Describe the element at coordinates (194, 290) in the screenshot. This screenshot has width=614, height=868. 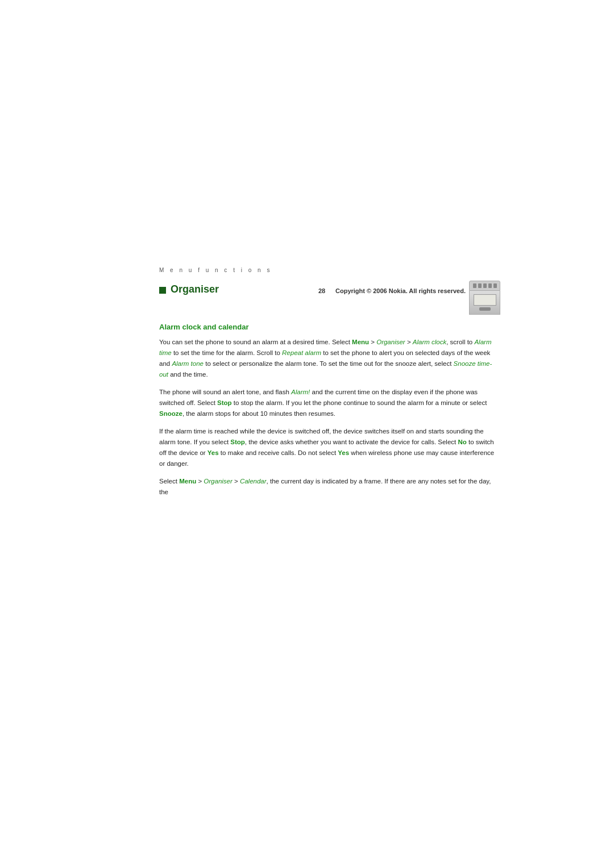
I see `organiser-heading: Organiser` at that location.